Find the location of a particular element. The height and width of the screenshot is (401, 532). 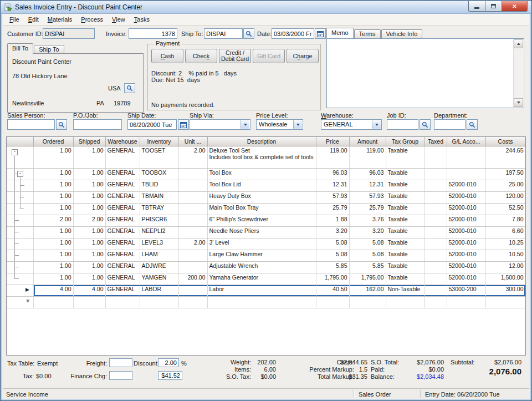

customer-id-field is located at coordinates (69, 33).